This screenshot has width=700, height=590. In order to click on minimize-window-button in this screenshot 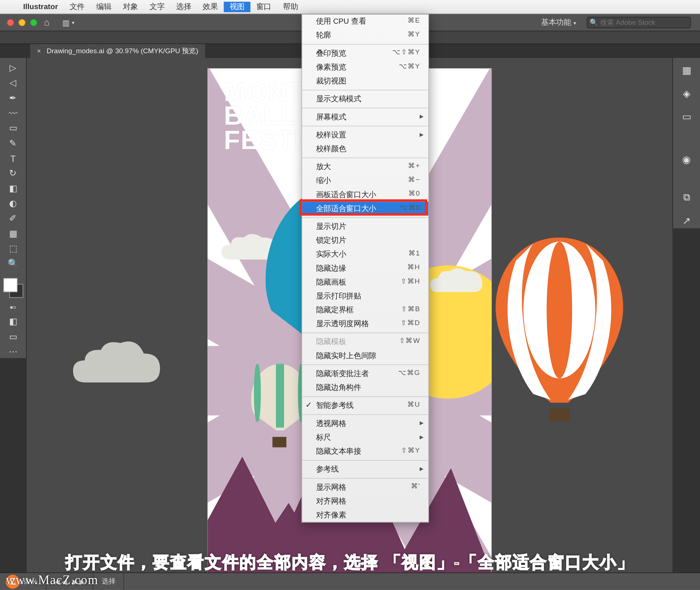, I will do `click(22, 23)`.